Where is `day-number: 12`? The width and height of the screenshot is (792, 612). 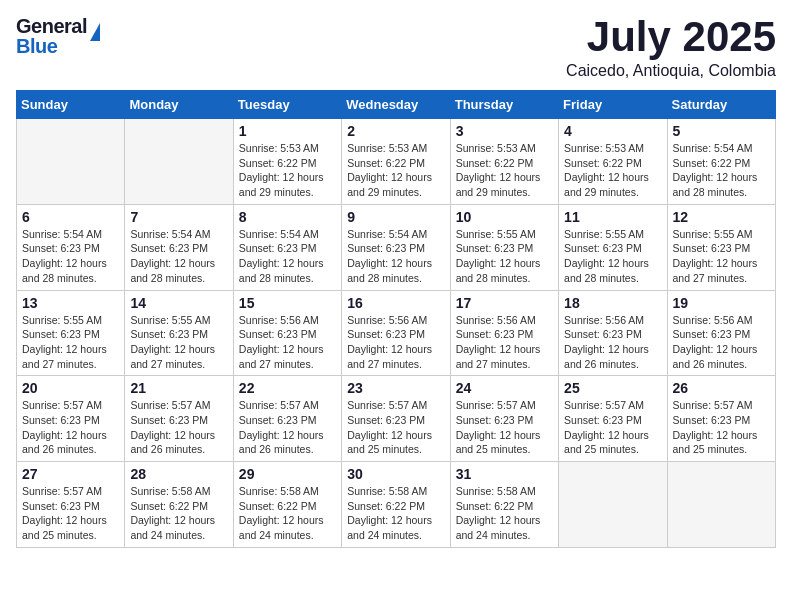 day-number: 12 is located at coordinates (722, 217).